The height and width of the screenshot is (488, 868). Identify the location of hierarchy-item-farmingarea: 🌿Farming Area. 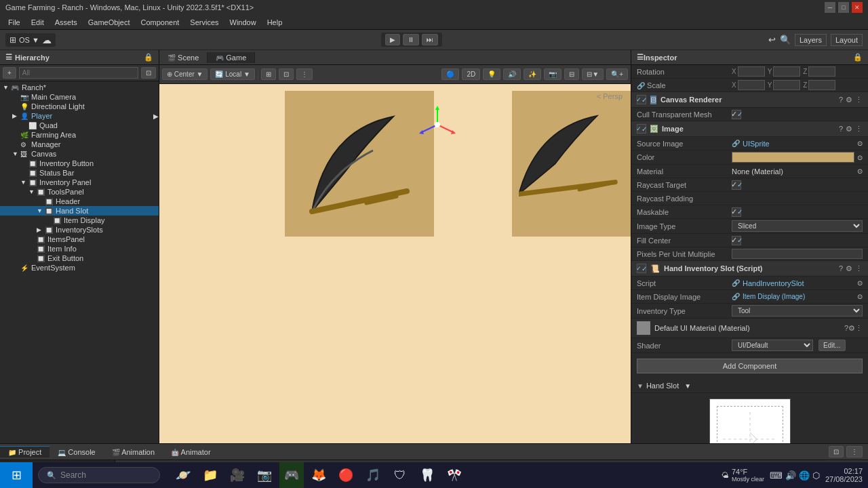
(79, 135).